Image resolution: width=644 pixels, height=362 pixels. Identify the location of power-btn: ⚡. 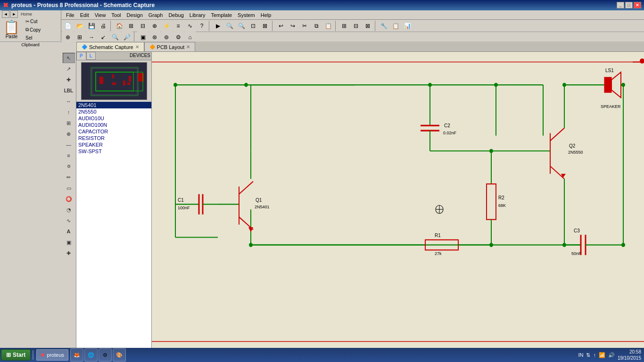
(166, 26).